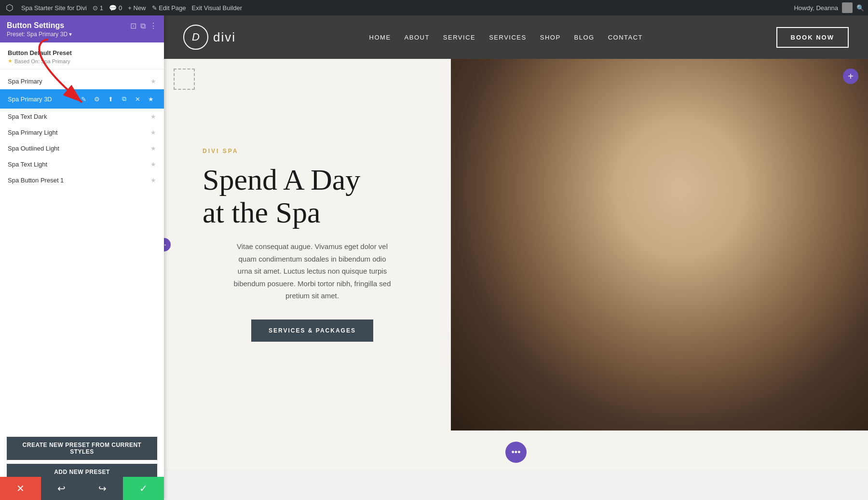 The image size is (868, 500). What do you see at coordinates (196, 37) in the screenshot?
I see `logo-circle: D` at bounding box center [196, 37].